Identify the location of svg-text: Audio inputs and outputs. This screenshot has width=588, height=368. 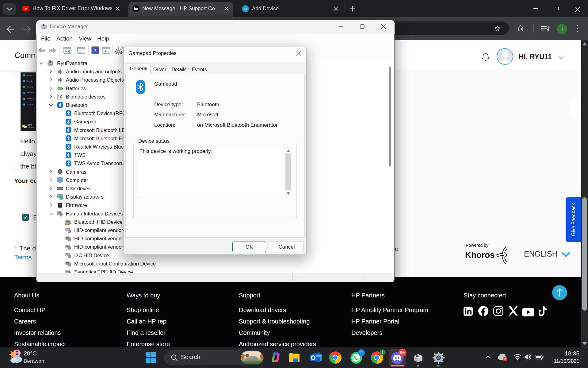
(94, 72).